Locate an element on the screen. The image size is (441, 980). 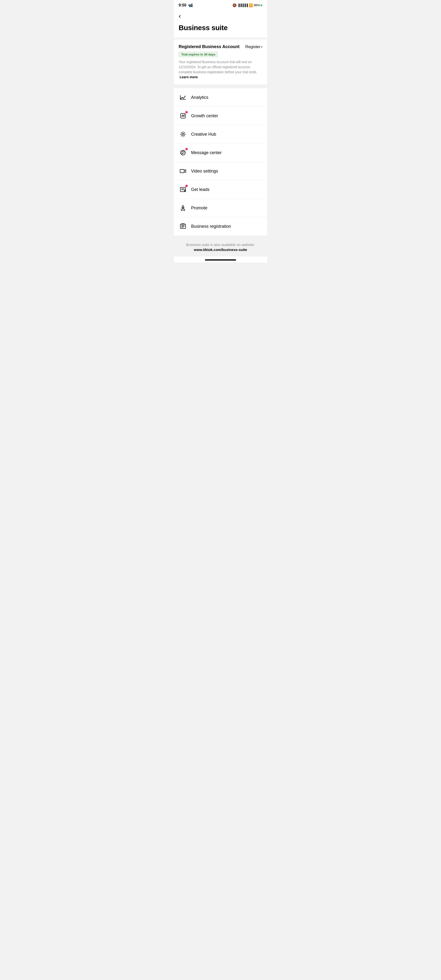
battery-icon: 96% is located at coordinates (258, 5).